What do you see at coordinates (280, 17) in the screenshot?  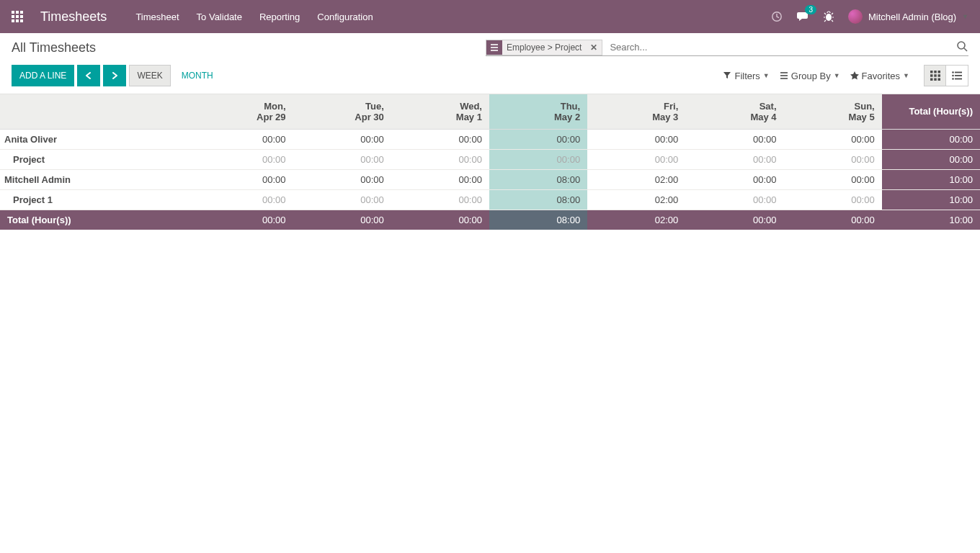 I see `nav-link-reporting: Reporting` at bounding box center [280, 17].